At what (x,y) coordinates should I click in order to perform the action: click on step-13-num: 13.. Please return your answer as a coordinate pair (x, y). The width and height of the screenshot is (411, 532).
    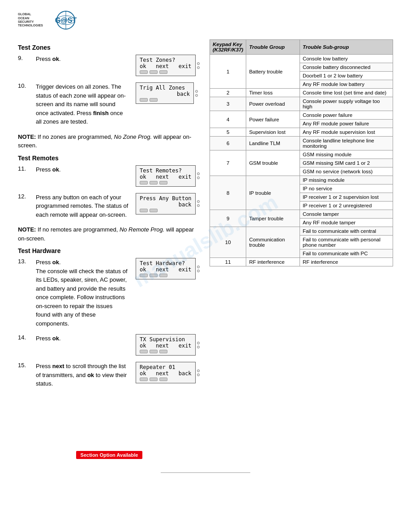
    Looking at the image, I should click on (25, 262).